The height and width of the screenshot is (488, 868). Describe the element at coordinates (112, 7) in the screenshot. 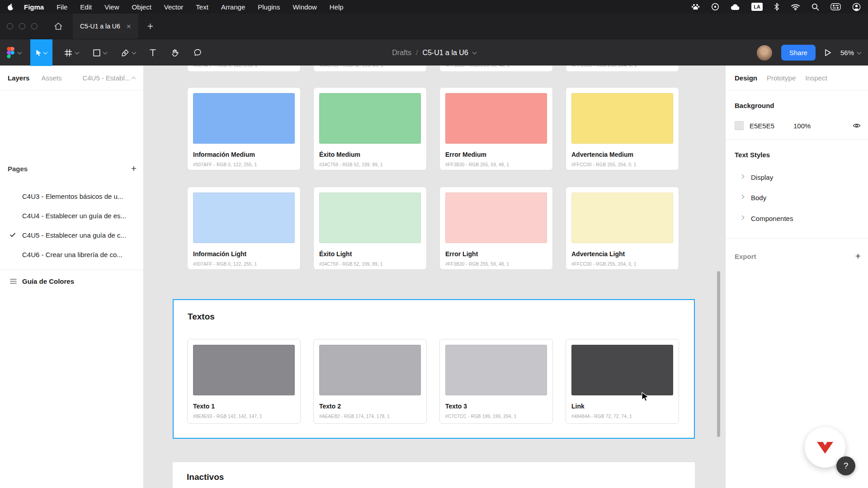

I see `menu-item-view: View` at that location.